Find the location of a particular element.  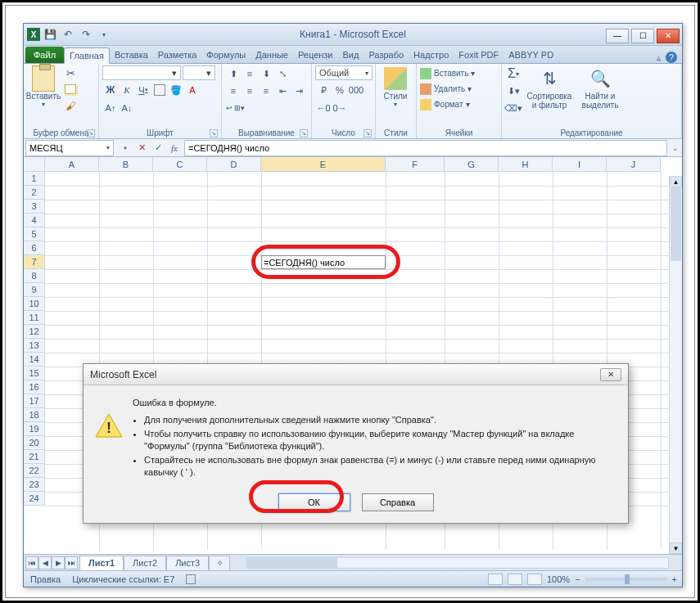

scroll-down-icon: ▼ is located at coordinates (676, 548).